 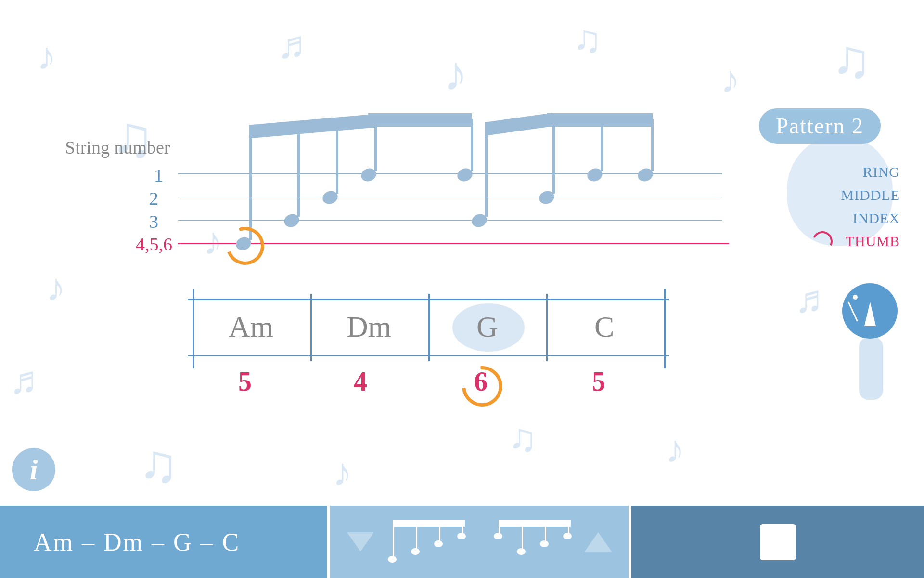 I want to click on highlight-circle-icon, so click(x=245, y=246).